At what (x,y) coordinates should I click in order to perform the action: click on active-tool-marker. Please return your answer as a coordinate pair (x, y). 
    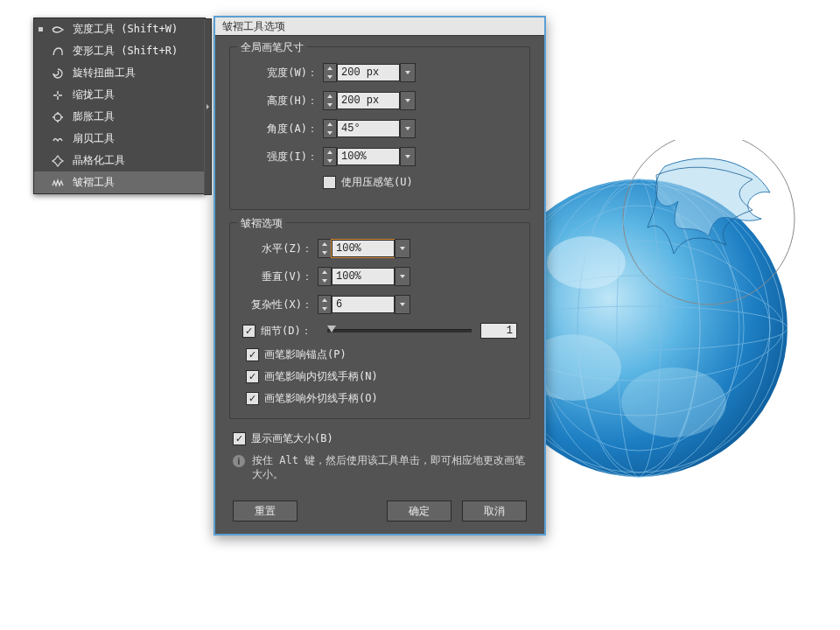
    Looking at the image, I should click on (40, 30).